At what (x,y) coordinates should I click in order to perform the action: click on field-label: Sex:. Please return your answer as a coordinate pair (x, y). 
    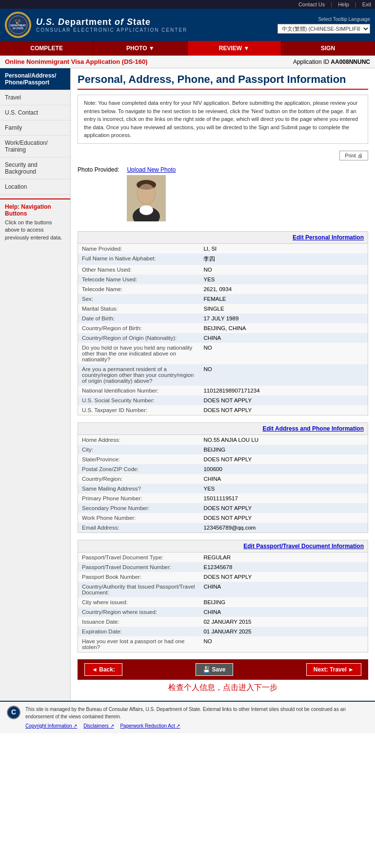
    Looking at the image, I should click on (138, 299).